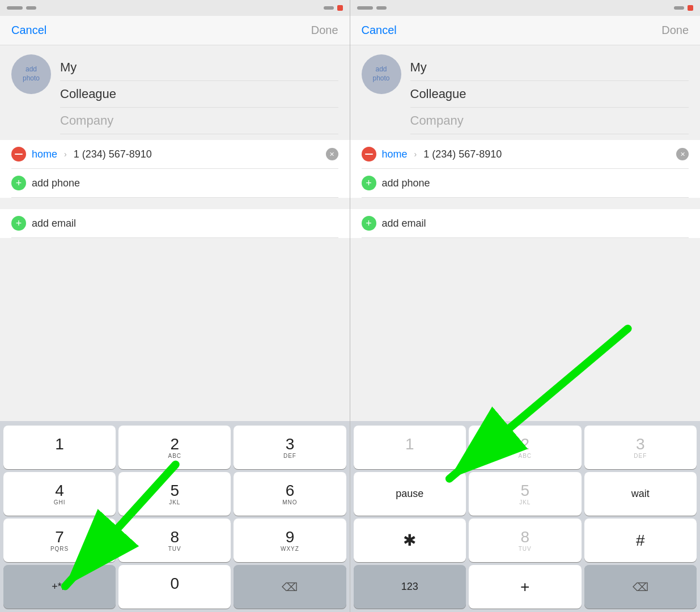  I want to click on cancel-button-left: Cancel, so click(29, 31).